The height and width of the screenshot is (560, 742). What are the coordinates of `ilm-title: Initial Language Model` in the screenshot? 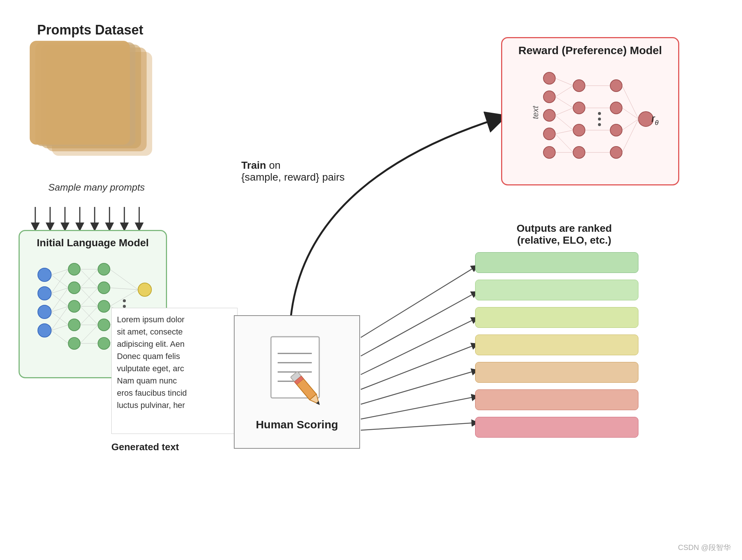 It's located at (93, 243).